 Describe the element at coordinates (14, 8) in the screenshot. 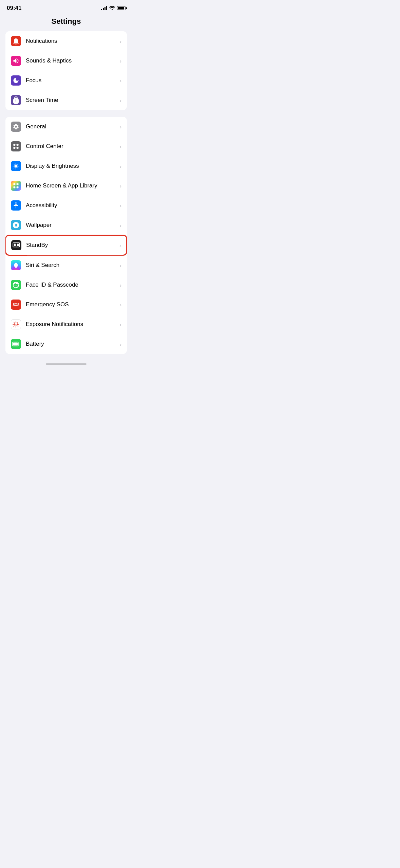

I see `status-time: 09:41` at that location.